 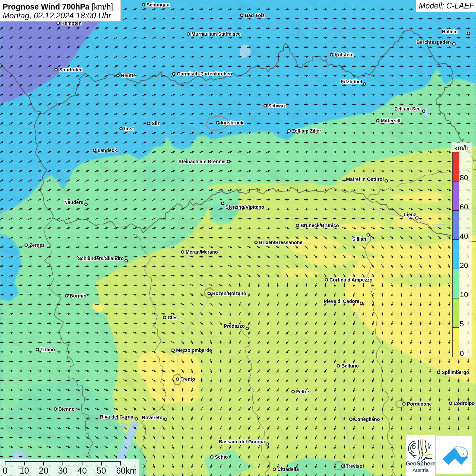 I want to click on svg-text: Nauders, so click(x=74, y=202).